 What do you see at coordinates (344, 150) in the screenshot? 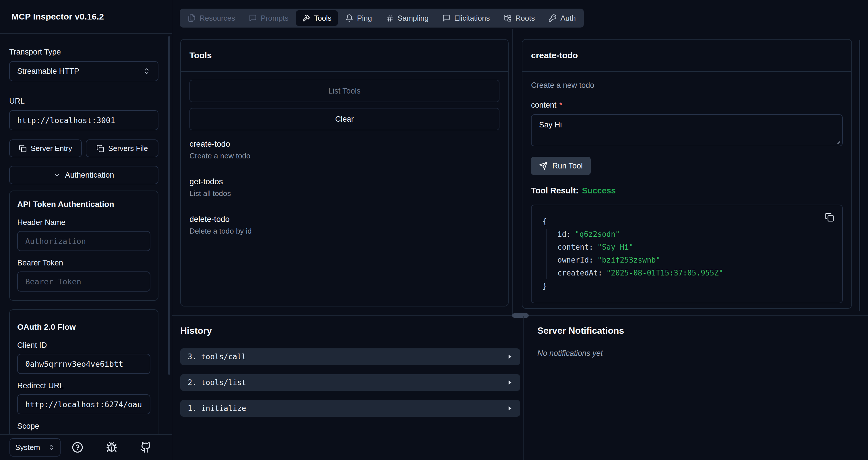
I see `list-item: create-todo Create a new todo` at bounding box center [344, 150].